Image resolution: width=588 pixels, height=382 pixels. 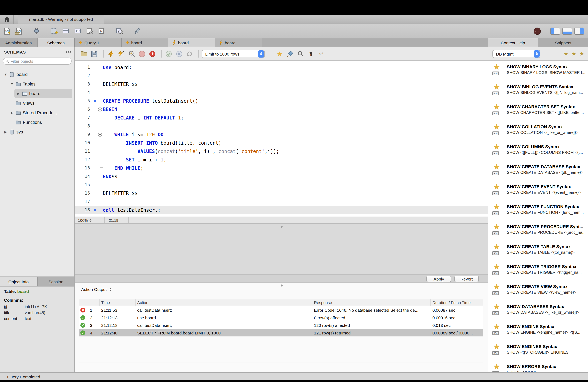 What do you see at coordinates (281, 109) in the screenshot?
I see `code-line-6: 6BEGIN` at bounding box center [281, 109].